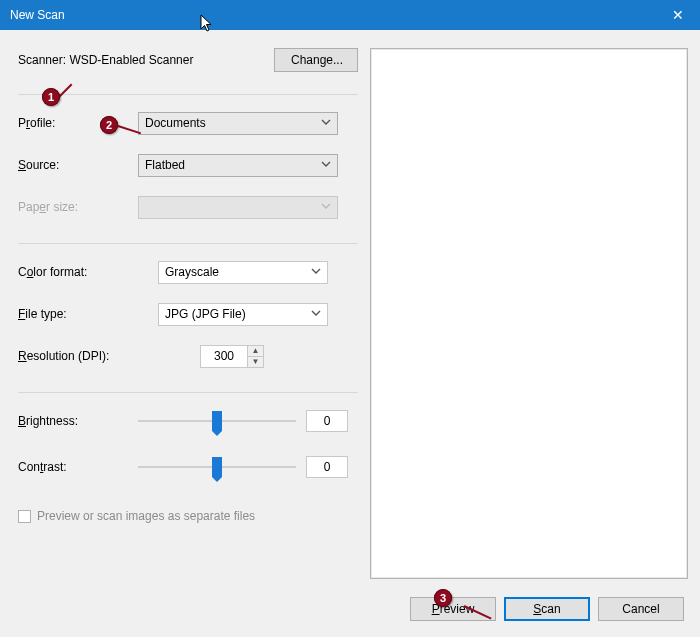 The image size is (700, 637). I want to click on dialog-footer: 3 Preview Scan Cancel, so click(350, 613).